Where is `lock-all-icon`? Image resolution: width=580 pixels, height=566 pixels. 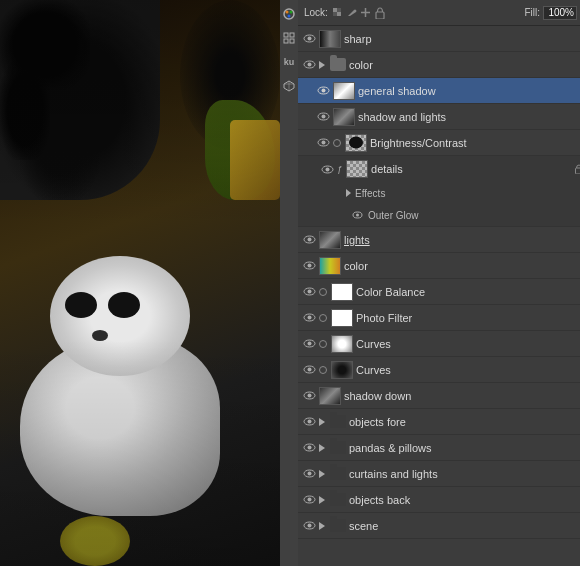
lock-all-icon is located at coordinates (380, 13).